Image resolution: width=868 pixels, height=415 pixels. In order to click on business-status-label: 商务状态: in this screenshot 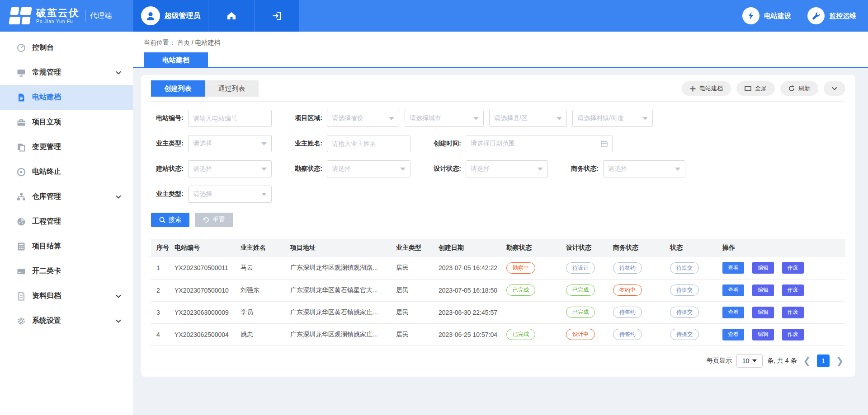, I will do `click(582, 169)`.